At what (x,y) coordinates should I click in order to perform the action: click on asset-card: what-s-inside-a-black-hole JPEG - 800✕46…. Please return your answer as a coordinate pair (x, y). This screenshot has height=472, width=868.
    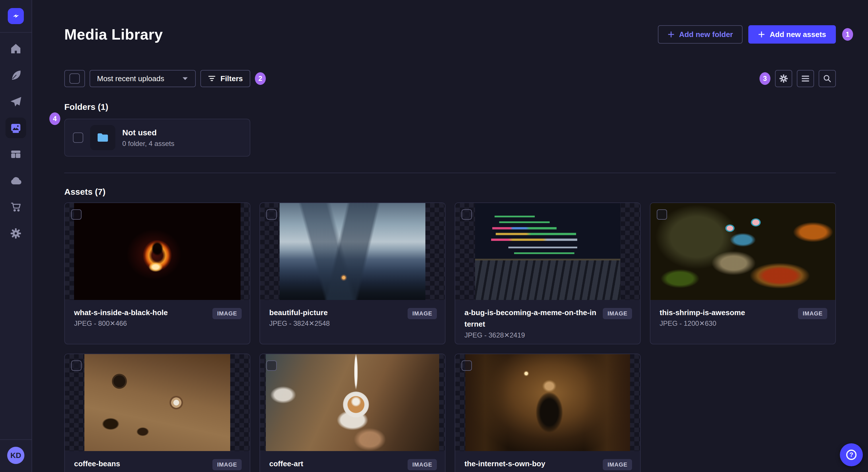
    Looking at the image, I should click on (157, 273).